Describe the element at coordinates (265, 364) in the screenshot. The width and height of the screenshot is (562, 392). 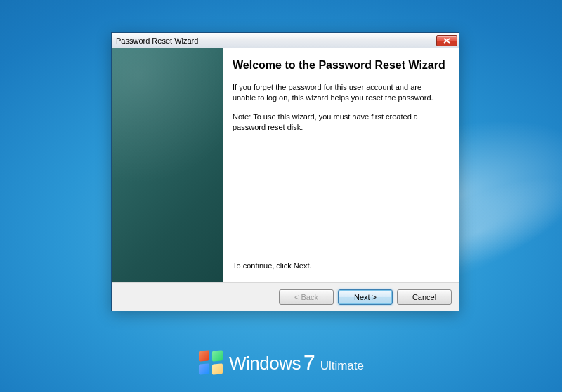
I see `brand-product: Windows` at that location.